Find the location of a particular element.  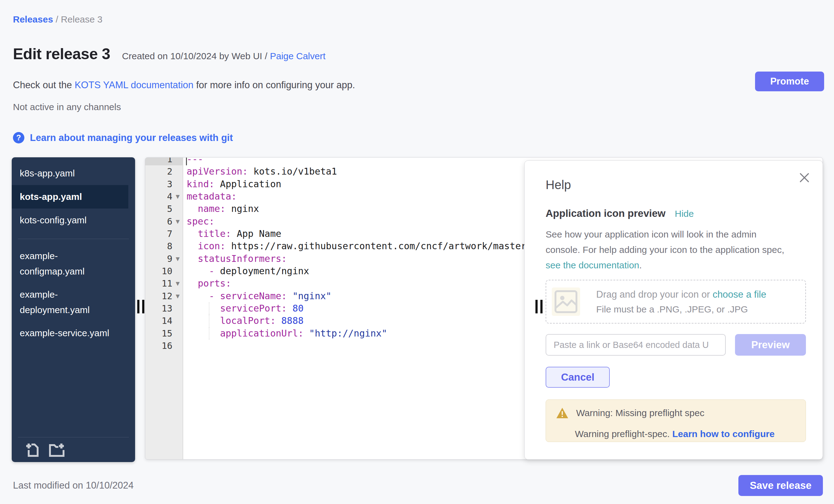

hide-link: Hide is located at coordinates (684, 214).